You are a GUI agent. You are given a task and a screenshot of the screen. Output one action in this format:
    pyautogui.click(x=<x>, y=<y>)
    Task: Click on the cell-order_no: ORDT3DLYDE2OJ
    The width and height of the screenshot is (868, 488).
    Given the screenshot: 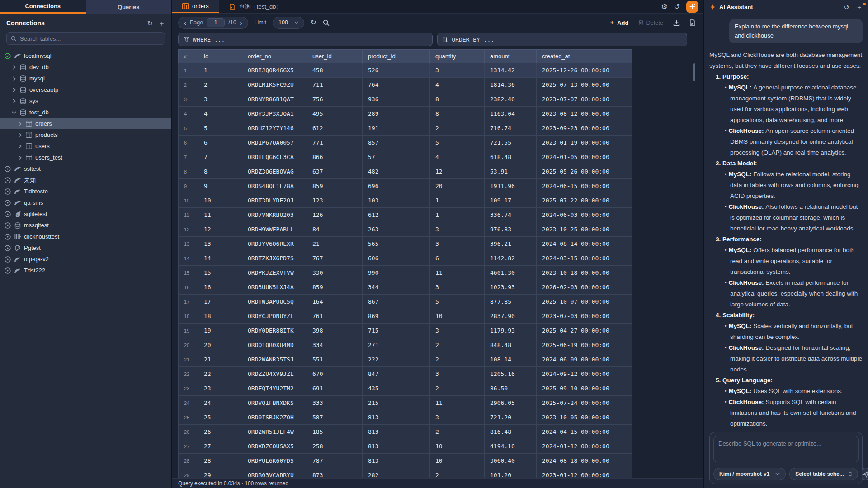 What is the action you would take?
    pyautogui.click(x=275, y=201)
    